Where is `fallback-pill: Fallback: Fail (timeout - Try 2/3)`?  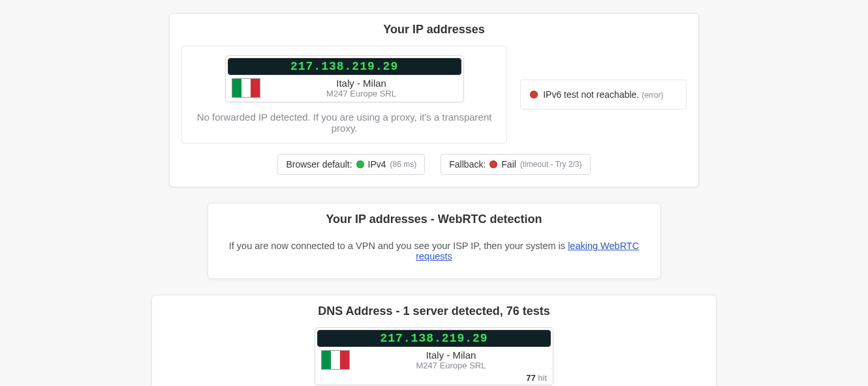 fallback-pill: Fallback: Fail (timeout - Try 2/3) is located at coordinates (516, 164).